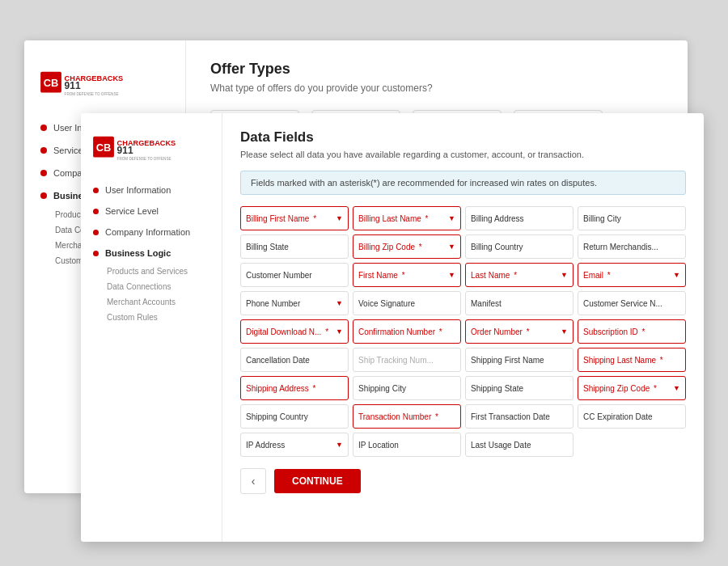 Image resolution: width=728 pixels, height=566 pixels. Describe the element at coordinates (95, 212) in the screenshot. I see `fg-nav-dot-service` at that location.